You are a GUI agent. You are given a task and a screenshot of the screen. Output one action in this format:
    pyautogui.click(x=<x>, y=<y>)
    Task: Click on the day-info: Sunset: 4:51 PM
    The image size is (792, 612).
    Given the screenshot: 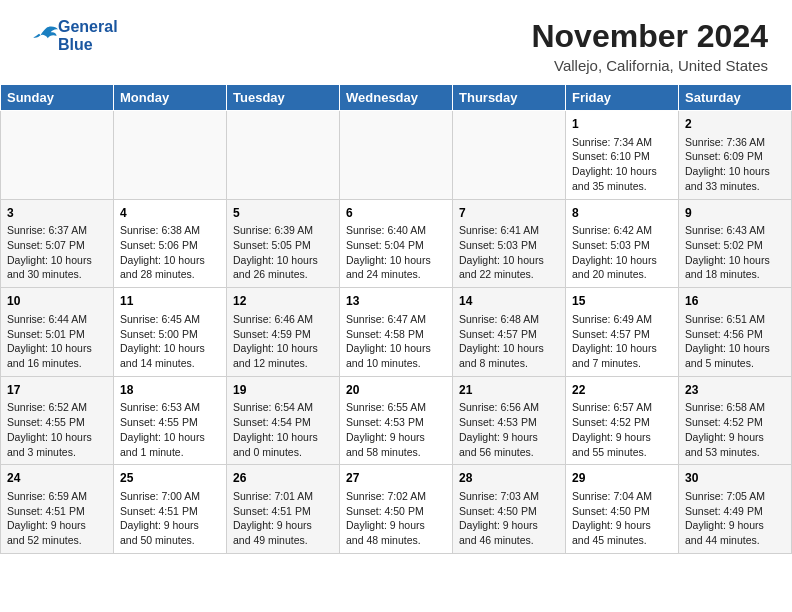 What is the action you would take?
    pyautogui.click(x=57, y=512)
    